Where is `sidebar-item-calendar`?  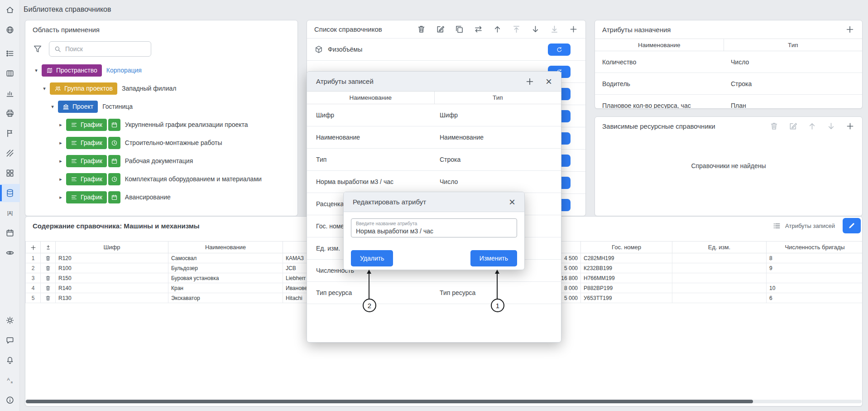
sidebar-item-calendar is located at coordinates (10, 233).